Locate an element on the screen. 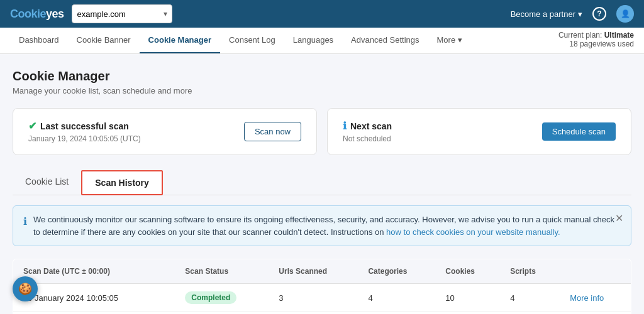 The image size is (644, 314). col-scan-status: Scan Status is located at coordinates (221, 271).